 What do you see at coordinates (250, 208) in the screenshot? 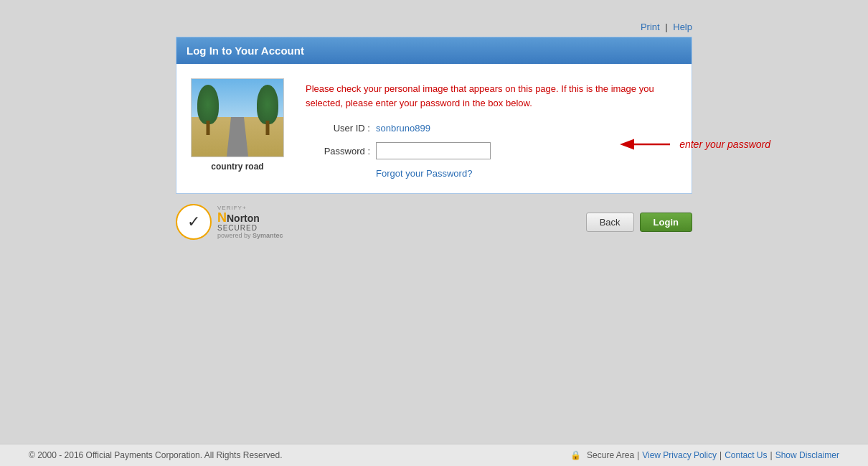
I see `norton-verify-label: VERIFY+` at bounding box center [250, 208].